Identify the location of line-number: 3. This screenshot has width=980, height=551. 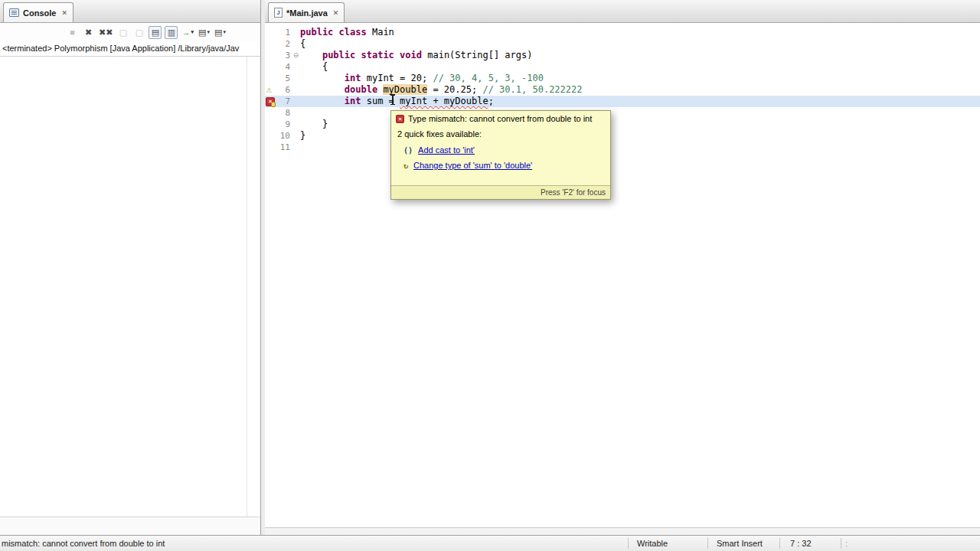
(283, 55).